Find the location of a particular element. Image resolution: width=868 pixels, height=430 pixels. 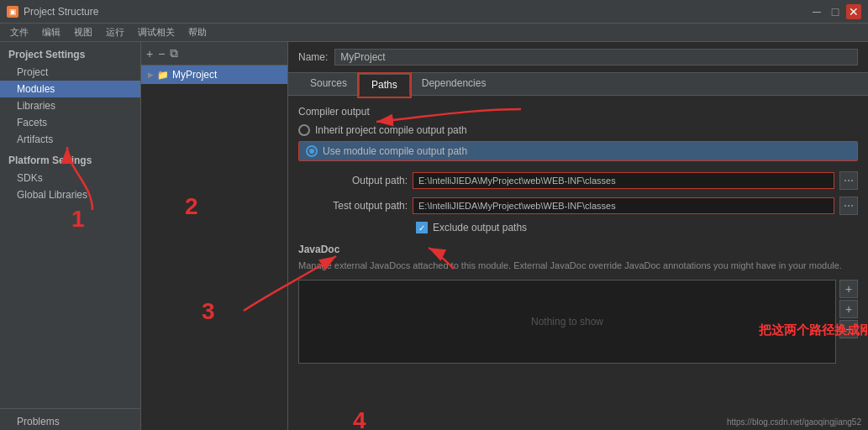

javadoc-minus-button: − is located at coordinates (849, 329).